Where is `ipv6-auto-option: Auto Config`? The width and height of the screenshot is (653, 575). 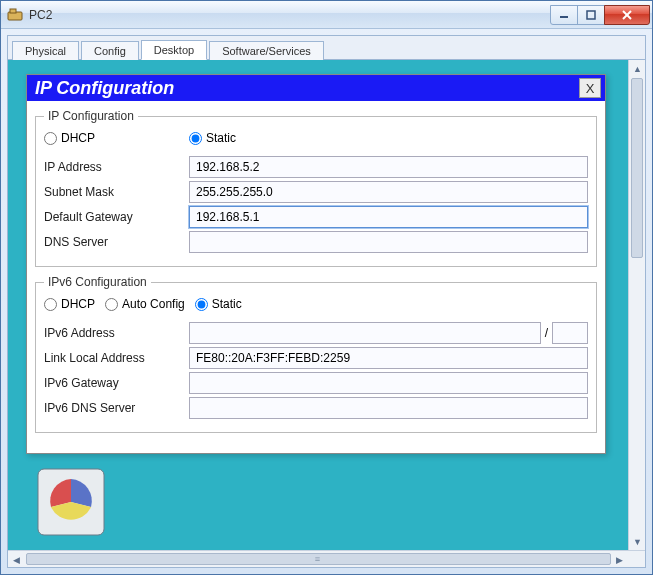 ipv6-auto-option: Auto Config is located at coordinates (145, 304).